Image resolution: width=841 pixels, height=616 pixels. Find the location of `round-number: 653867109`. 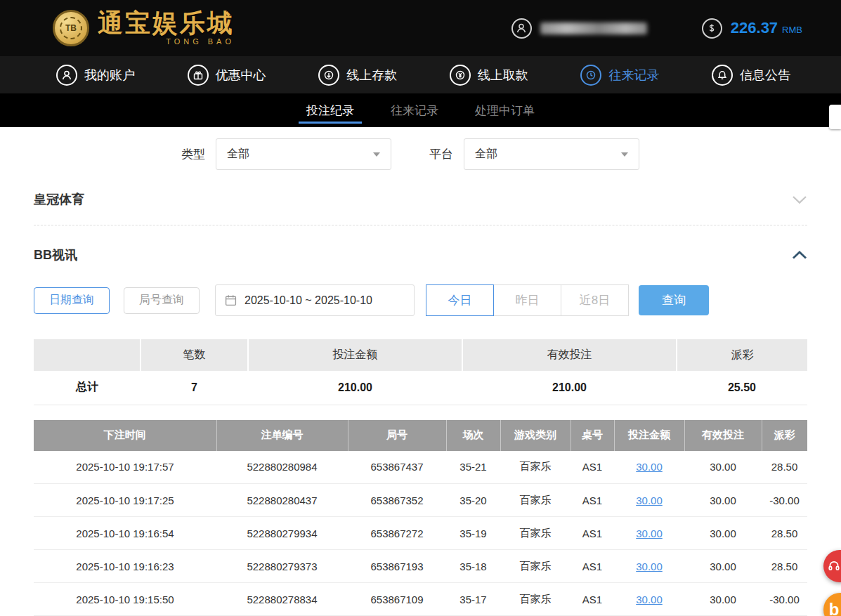

round-number: 653867109 is located at coordinates (397, 600).